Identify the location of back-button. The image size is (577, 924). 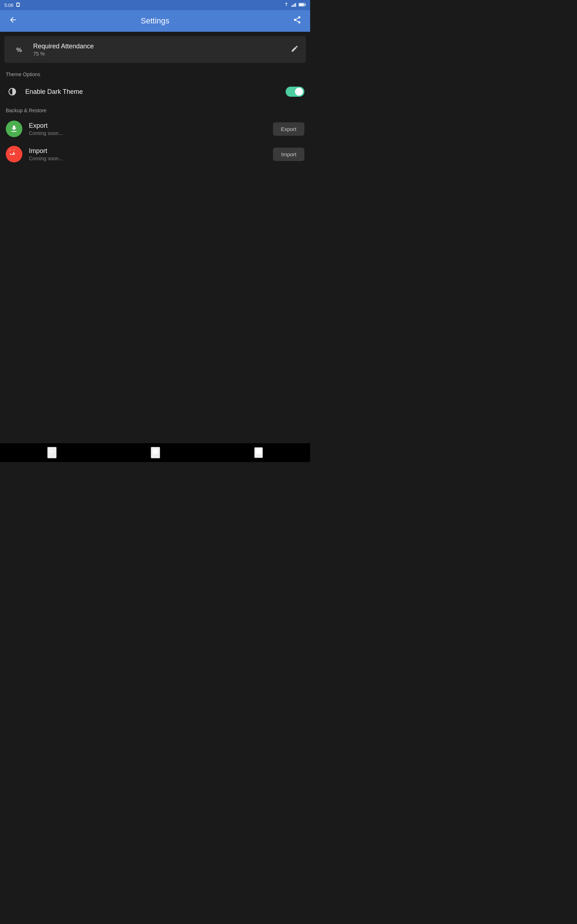
(13, 21).